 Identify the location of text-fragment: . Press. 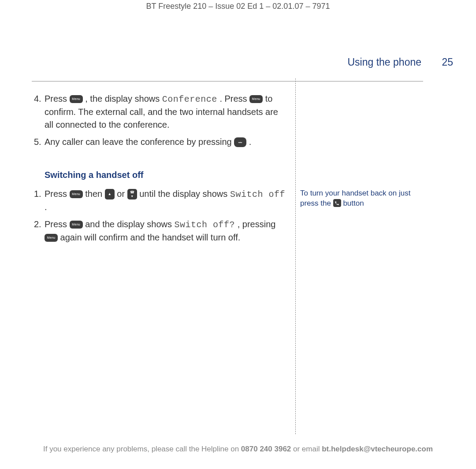
(234, 99).